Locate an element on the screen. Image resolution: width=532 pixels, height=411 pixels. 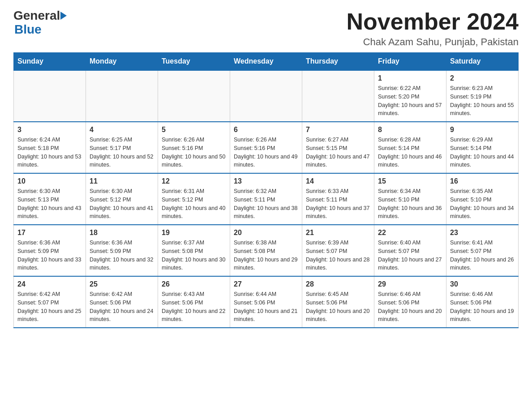
table-row: 7Sunrise: 6:27 AMSunset: 5:15 PMDaylight… is located at coordinates (339, 148).